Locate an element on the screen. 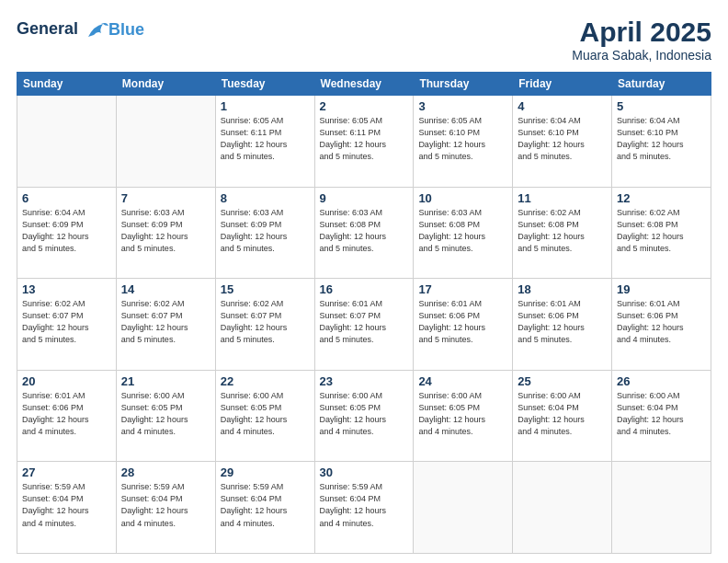 The height and width of the screenshot is (563, 728). logo: General Blue is located at coordinates (81, 29).